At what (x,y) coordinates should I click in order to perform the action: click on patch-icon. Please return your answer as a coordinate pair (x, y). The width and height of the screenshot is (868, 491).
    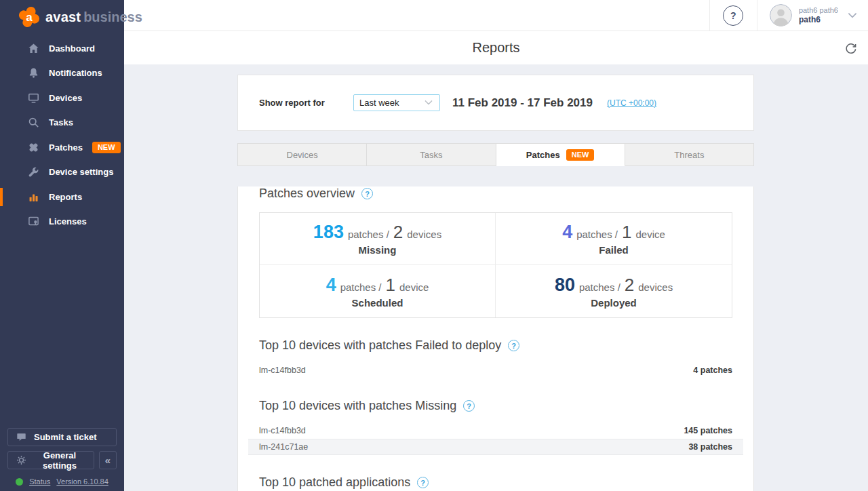
    Looking at the image, I should click on (34, 148).